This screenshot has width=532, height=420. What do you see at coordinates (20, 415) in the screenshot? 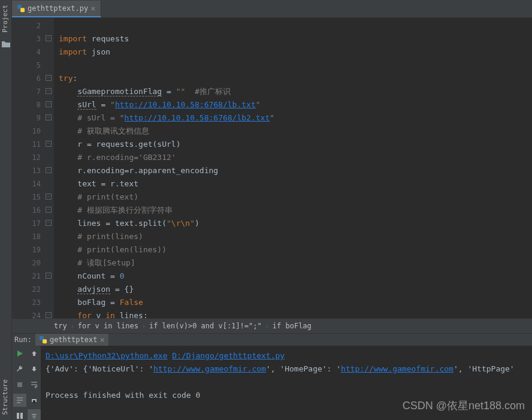
I see `layout-icon` at bounding box center [20, 415].